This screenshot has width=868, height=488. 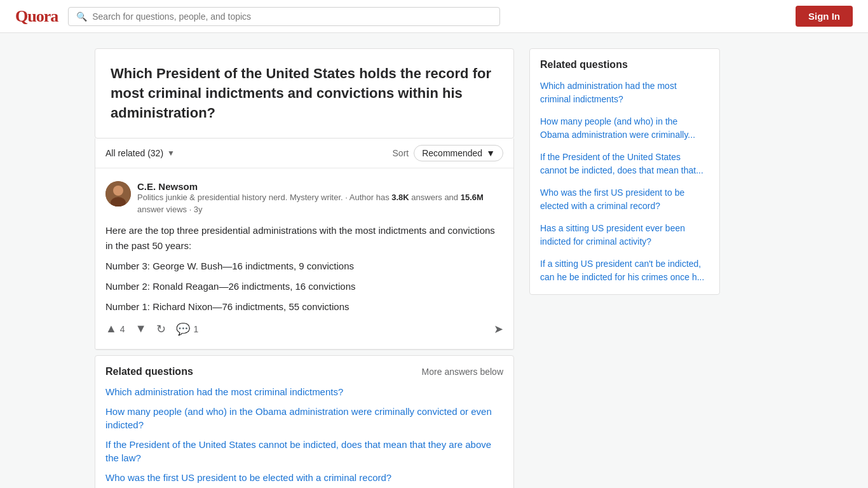 What do you see at coordinates (304, 93) in the screenshot?
I see `question-title: Which President of the United States hol…` at bounding box center [304, 93].